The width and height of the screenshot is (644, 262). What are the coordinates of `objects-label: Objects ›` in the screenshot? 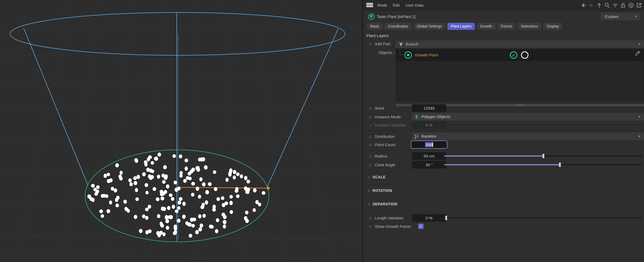 It's located at (385, 52).